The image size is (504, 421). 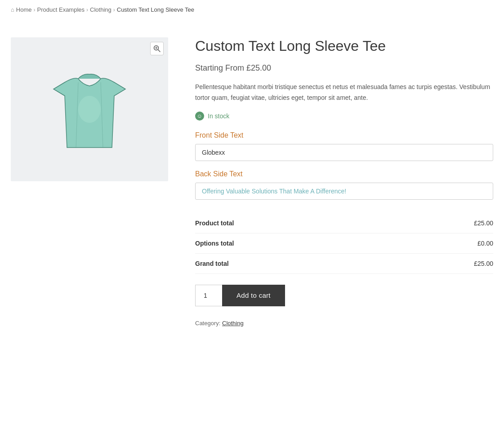 I want to click on grand-total-row: Grand total £25.00, so click(x=344, y=264).